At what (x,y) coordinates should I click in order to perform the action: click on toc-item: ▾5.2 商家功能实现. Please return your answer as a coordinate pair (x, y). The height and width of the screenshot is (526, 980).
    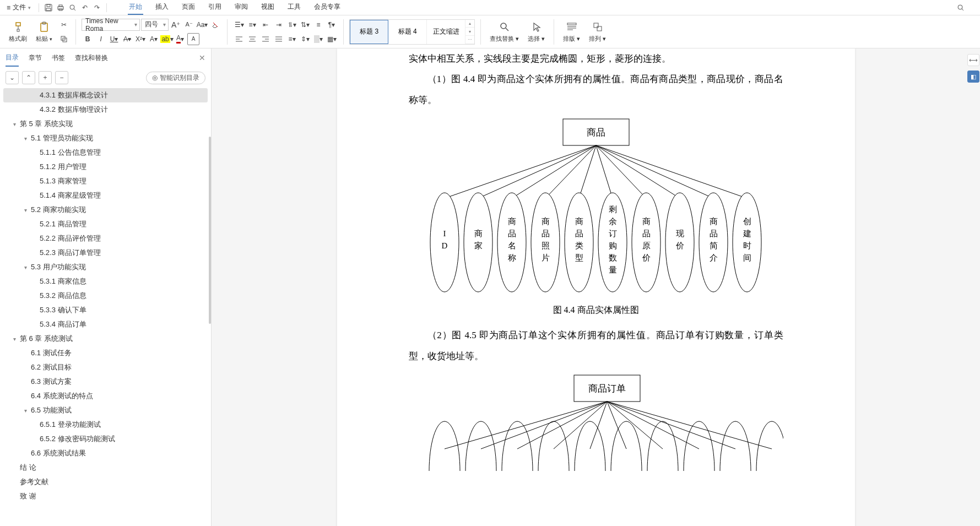
    Looking at the image, I should click on (106, 210).